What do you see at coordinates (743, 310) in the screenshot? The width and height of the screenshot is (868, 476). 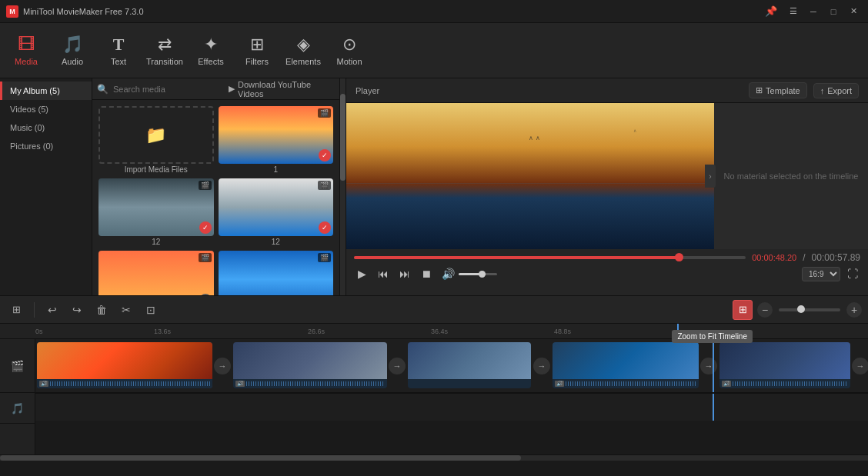 I see `zoom-fit-button: ⊞` at bounding box center [743, 310].